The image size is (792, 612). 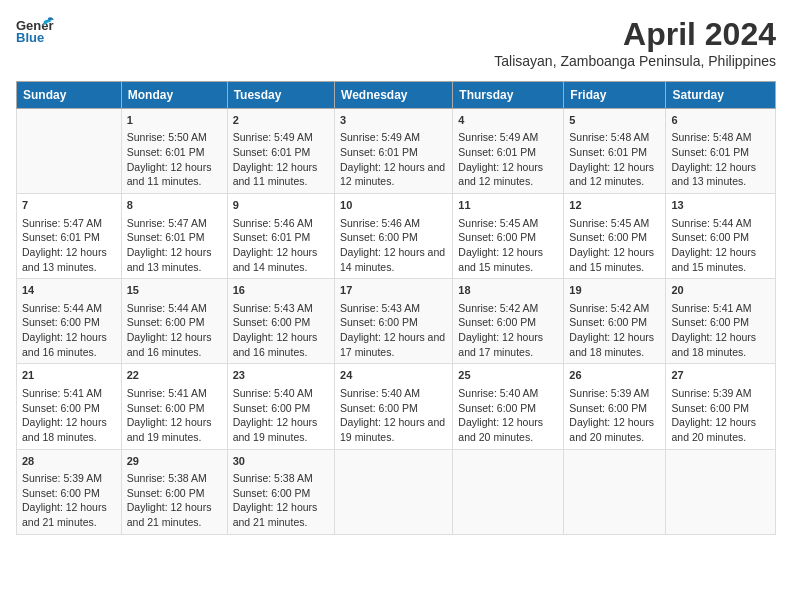 What do you see at coordinates (720, 174) in the screenshot?
I see `cell-info-line: Daylight: 12 hours and 13 minutes.` at bounding box center [720, 174].